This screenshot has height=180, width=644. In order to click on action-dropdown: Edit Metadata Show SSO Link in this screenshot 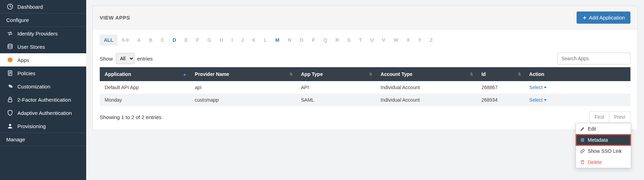, I will do `click(603, 146)`.